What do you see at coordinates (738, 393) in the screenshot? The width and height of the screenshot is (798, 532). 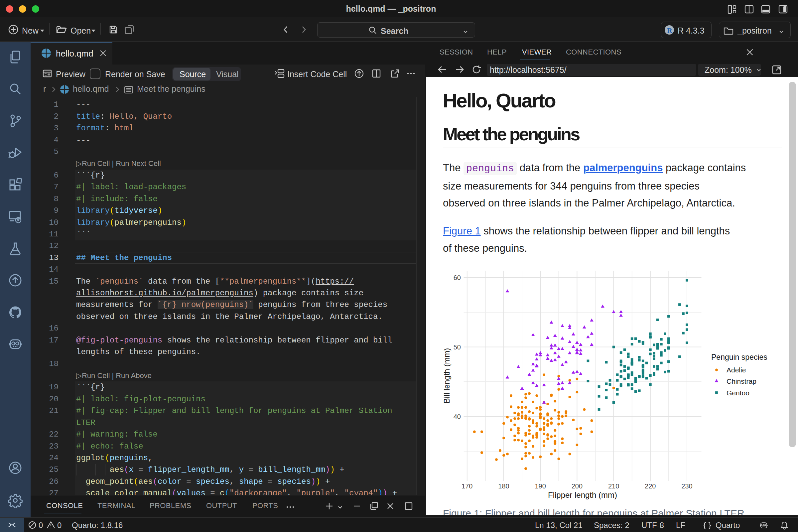 I see `svg-text: Gentoo` at bounding box center [738, 393].